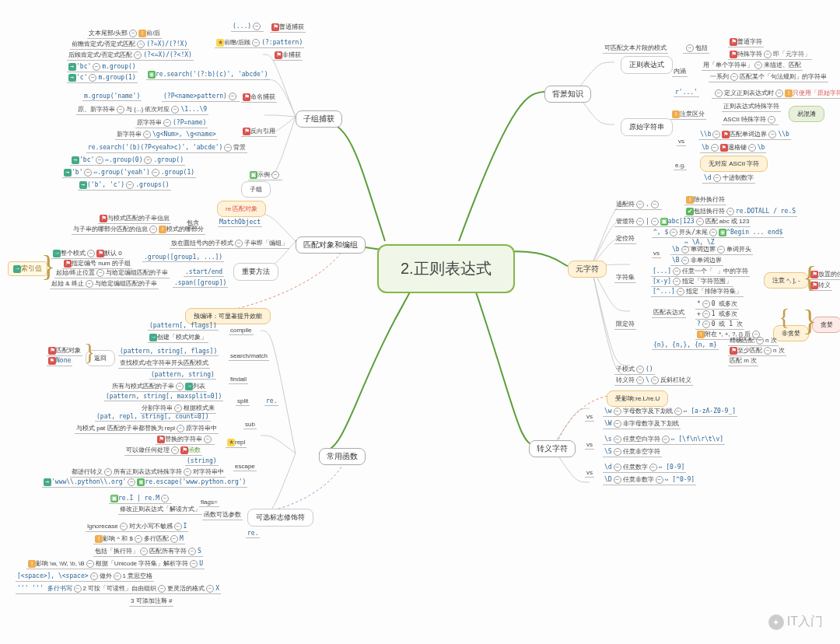 The height and width of the screenshot is (644, 840). Describe the element at coordinates (552, 449) in the screenshot. I see `branch-escape: 转义字符` at that location.